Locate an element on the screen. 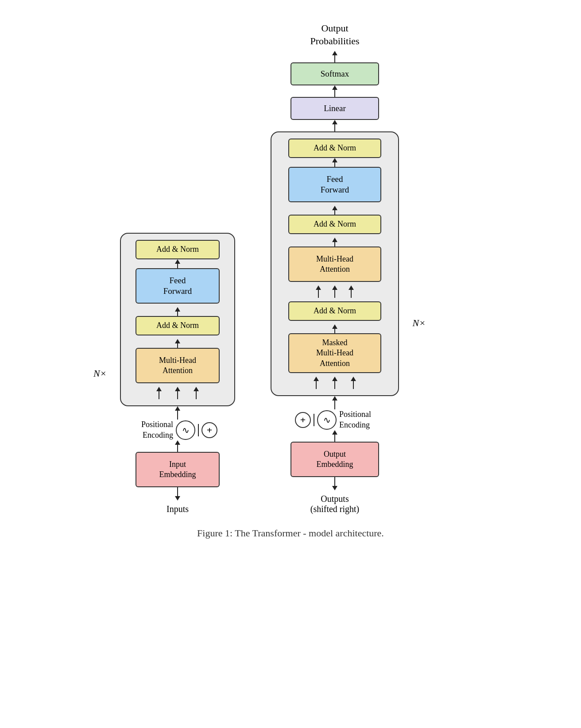 The image size is (581, 728). enc-arr-right is located at coordinates (196, 393).